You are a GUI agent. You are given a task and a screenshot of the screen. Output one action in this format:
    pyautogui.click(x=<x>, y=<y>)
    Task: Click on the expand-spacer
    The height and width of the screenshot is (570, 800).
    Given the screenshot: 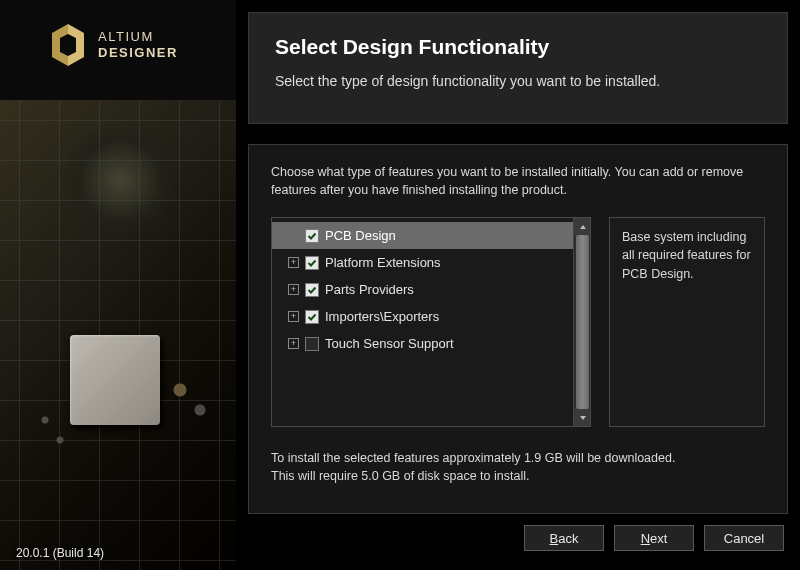 What is the action you would take?
    pyautogui.click(x=294, y=236)
    